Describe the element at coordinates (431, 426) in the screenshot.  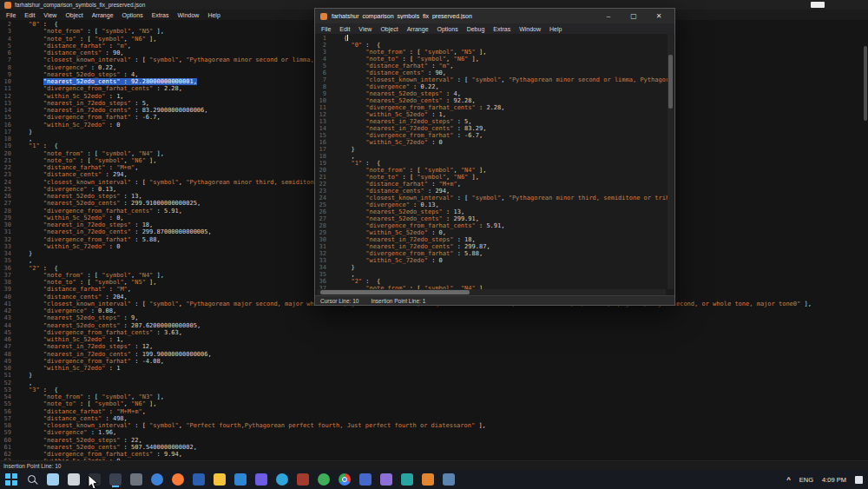
I see `code-line: 58 "closest_known_interval" : [ "symbol"…` at that location.